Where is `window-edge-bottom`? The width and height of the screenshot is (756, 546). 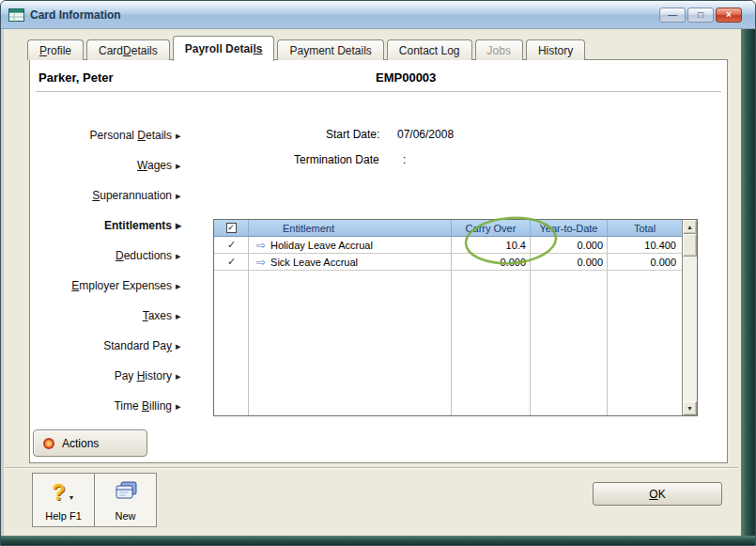
window-edge-bottom is located at coordinates (378, 540).